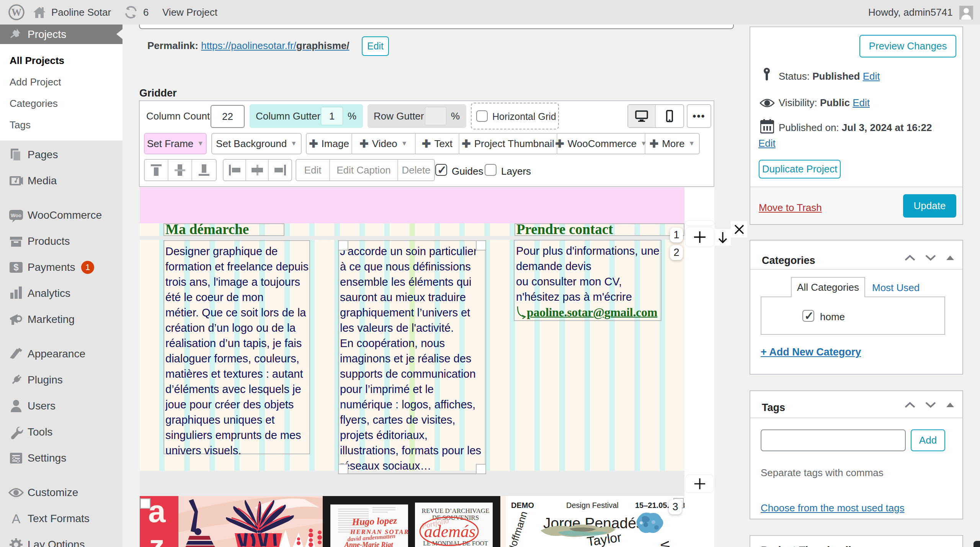  What do you see at coordinates (157, 513) in the screenshot?
I see `svg-text: a` at bounding box center [157, 513].